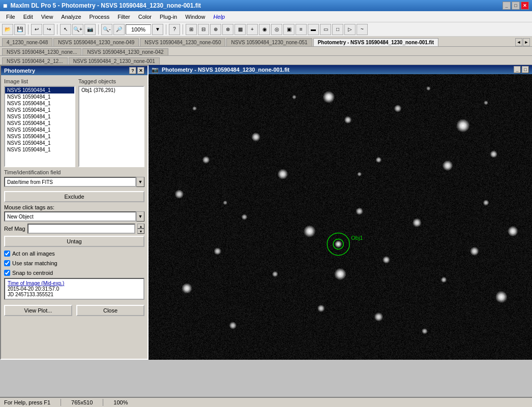  What do you see at coordinates (252, 29) in the screenshot?
I see `tb-extra6: +` at bounding box center [252, 29].